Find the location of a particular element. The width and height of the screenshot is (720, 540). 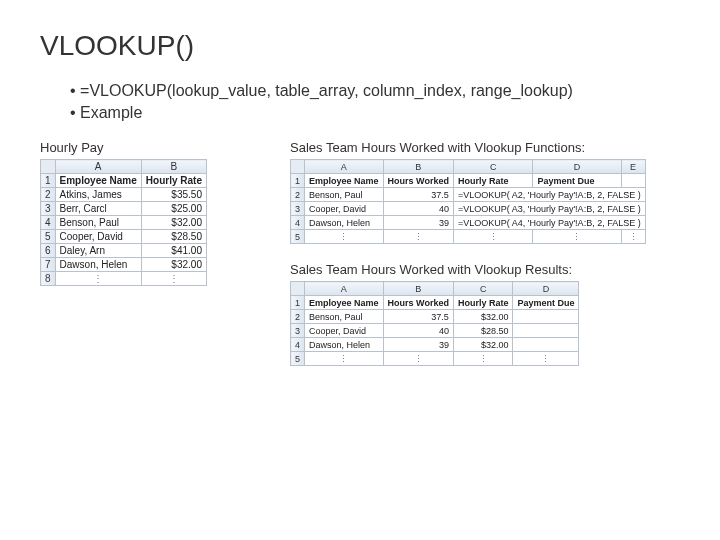

cell: $35.50 is located at coordinates (174, 195).